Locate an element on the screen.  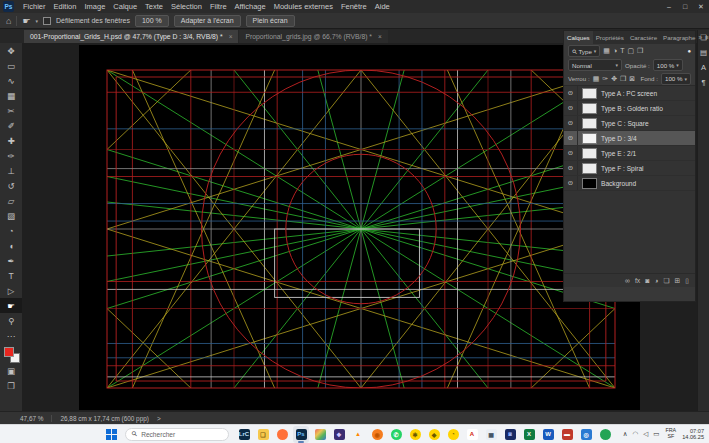
panel-tab-calques: Calques is located at coordinates (578, 38).